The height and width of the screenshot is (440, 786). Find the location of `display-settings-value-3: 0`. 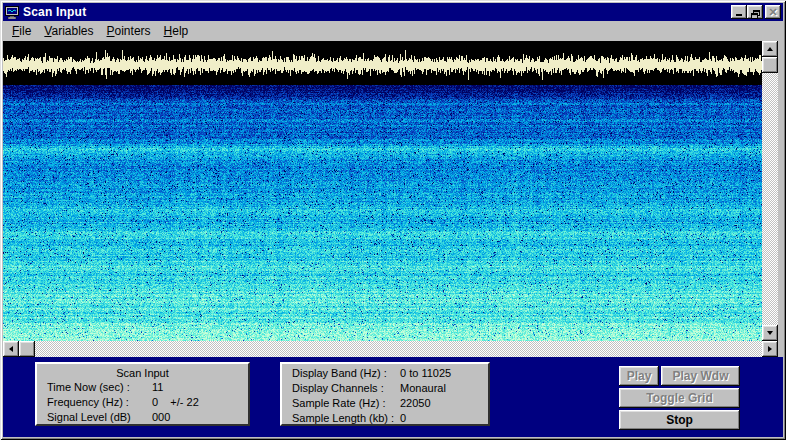

display-settings-value-3: 0 is located at coordinates (403, 418).